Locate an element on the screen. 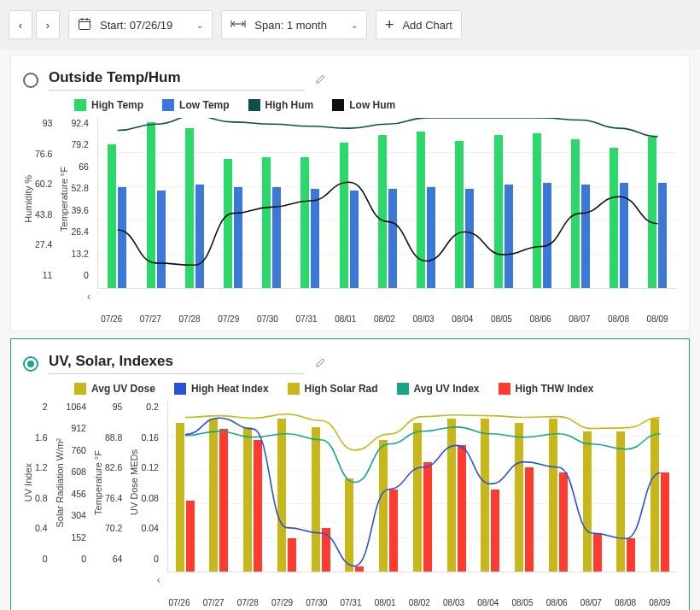  legend-item: High Temp is located at coordinates (109, 105).